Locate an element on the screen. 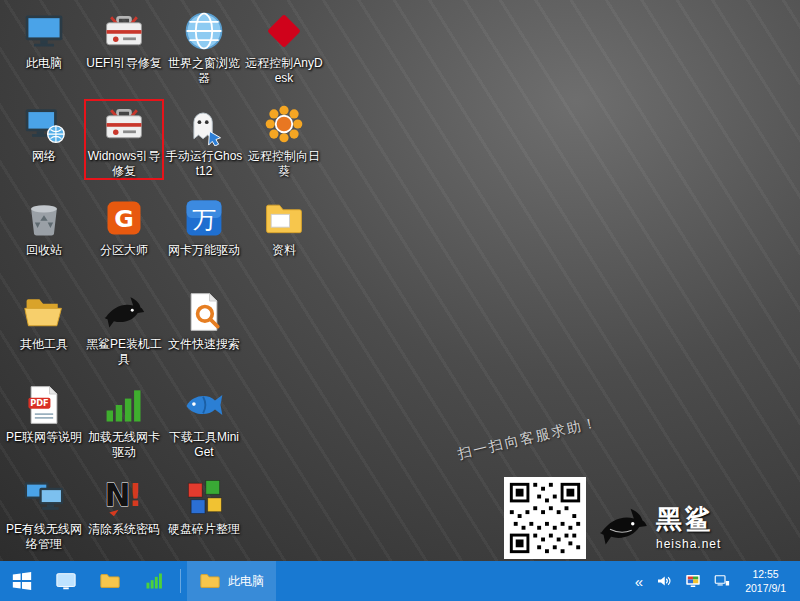  svg-text: 万 is located at coordinates (204, 220).